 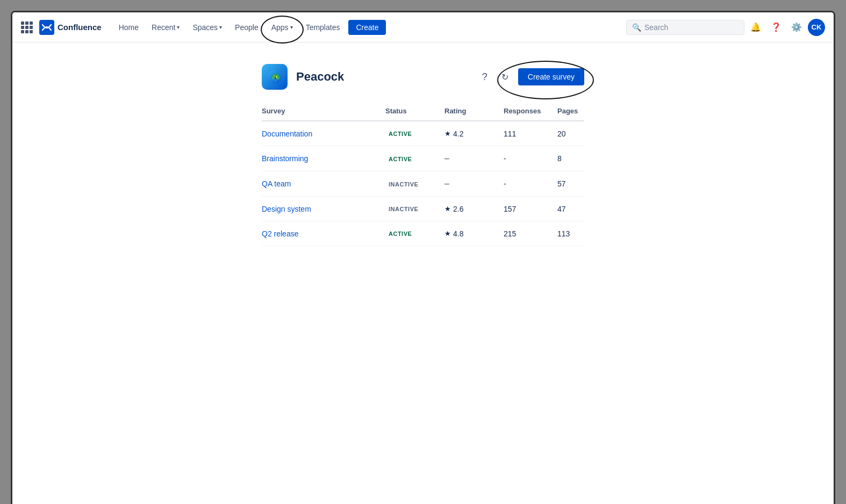 I want to click on nav-spaces: Spaces ▾, so click(x=207, y=27).